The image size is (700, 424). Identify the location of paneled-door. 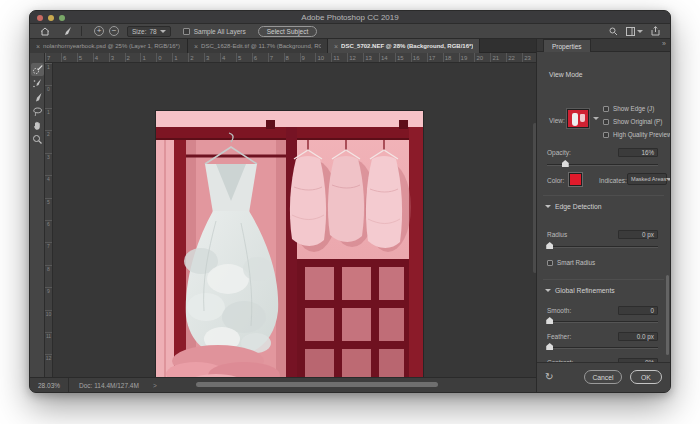
(353, 326).